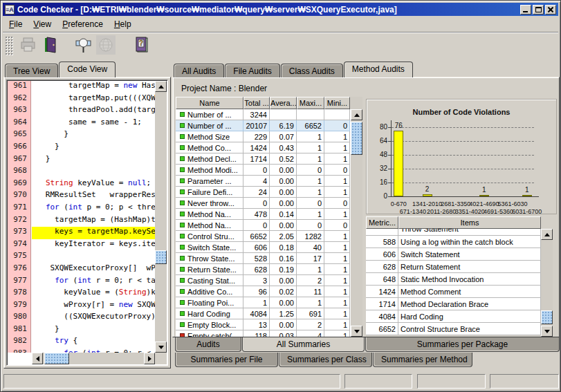  I want to click on tab-code-view: Code View, so click(87, 69).